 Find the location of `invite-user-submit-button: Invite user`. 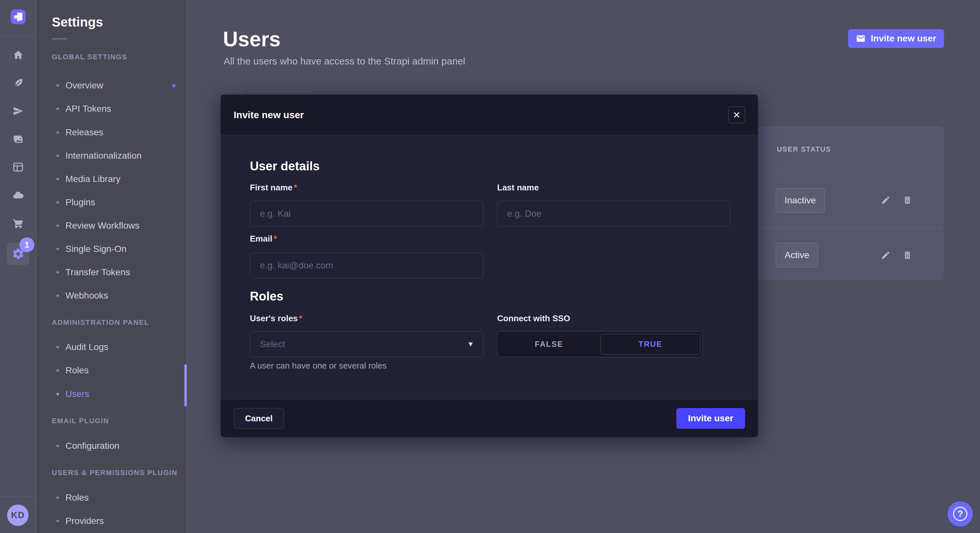

invite-user-submit-button: Invite user is located at coordinates (711, 418).